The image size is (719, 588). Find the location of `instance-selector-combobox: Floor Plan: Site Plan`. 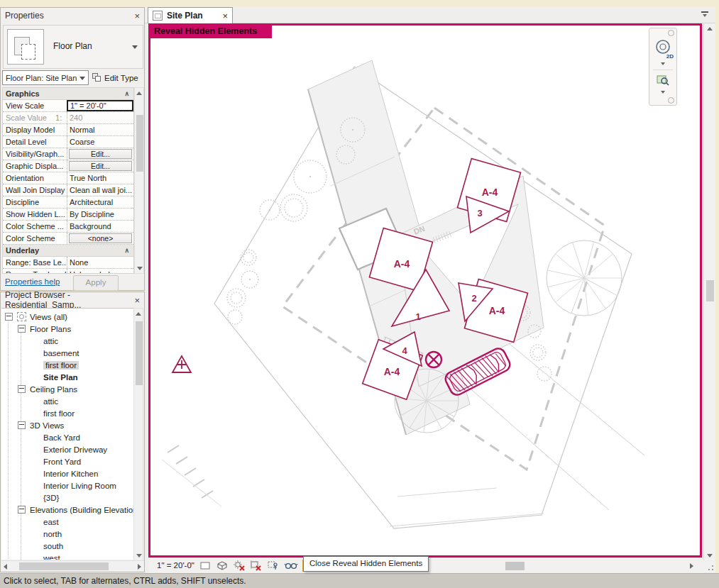

instance-selector-combobox: Floor Plan: Site Plan is located at coordinates (45, 78).